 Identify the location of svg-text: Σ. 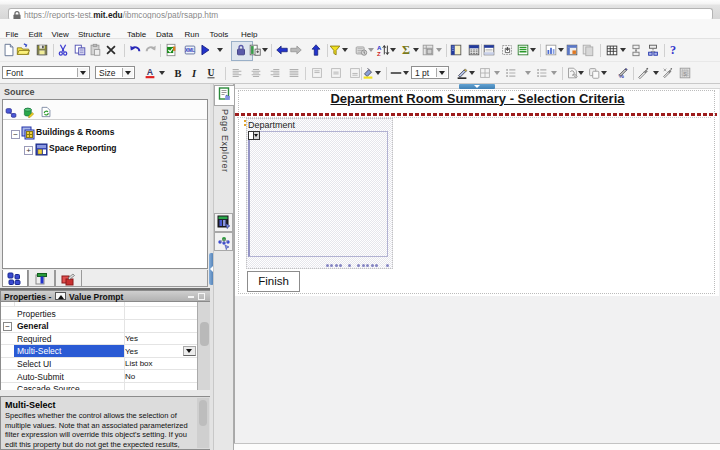
(406, 50).